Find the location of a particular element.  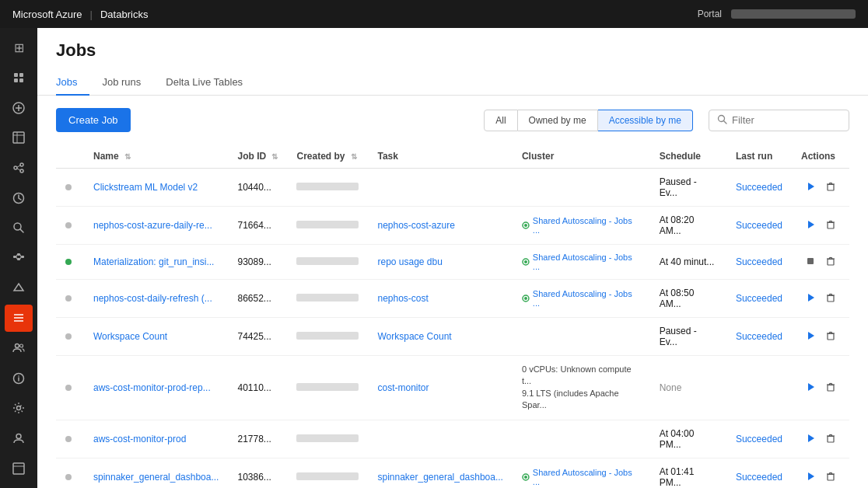

sidebar-icon-create is located at coordinates (19, 107).